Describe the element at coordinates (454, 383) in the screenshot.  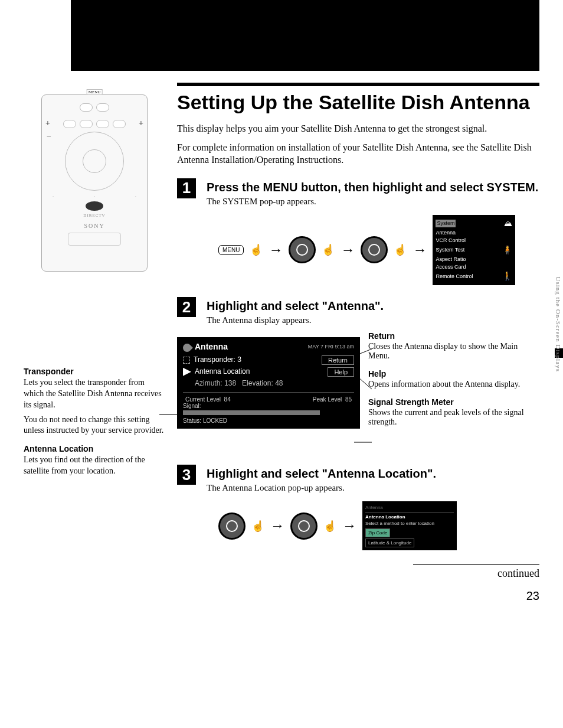
I see `callouts-right: Return Closes the Antenna display to sho…` at that location.